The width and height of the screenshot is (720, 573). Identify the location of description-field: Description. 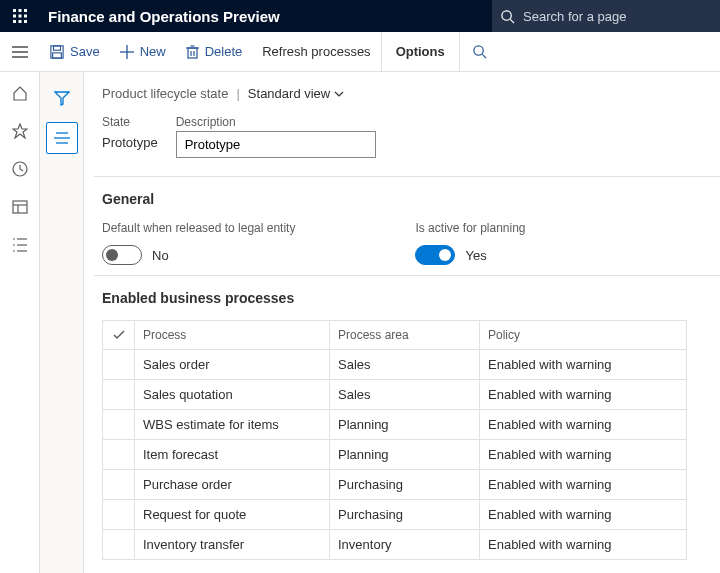
(276, 136).